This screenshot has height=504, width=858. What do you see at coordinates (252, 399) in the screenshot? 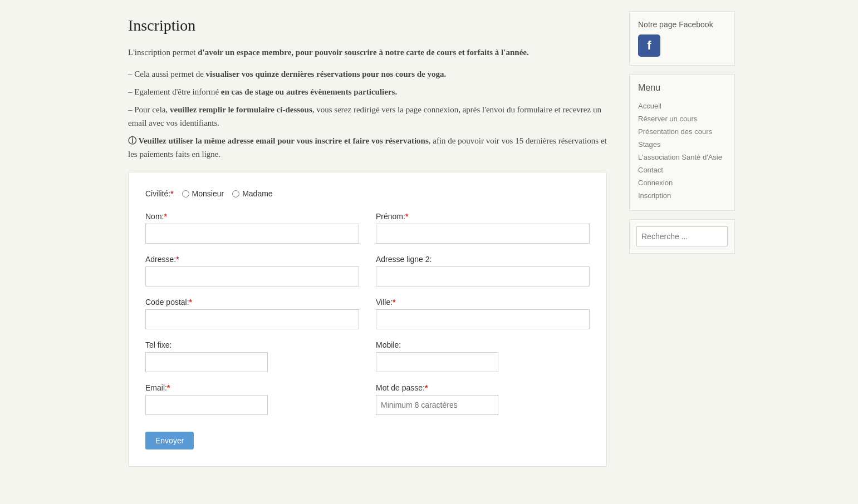
I see `email-group: Email:*` at bounding box center [252, 399].